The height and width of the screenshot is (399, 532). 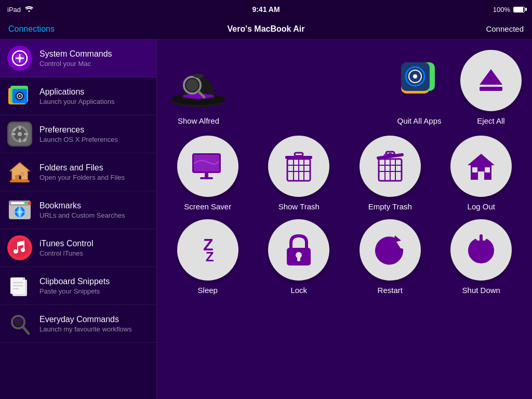 What do you see at coordinates (95, 291) in the screenshot?
I see `clipboard-subtitle: Paste your Snippets` at bounding box center [95, 291].